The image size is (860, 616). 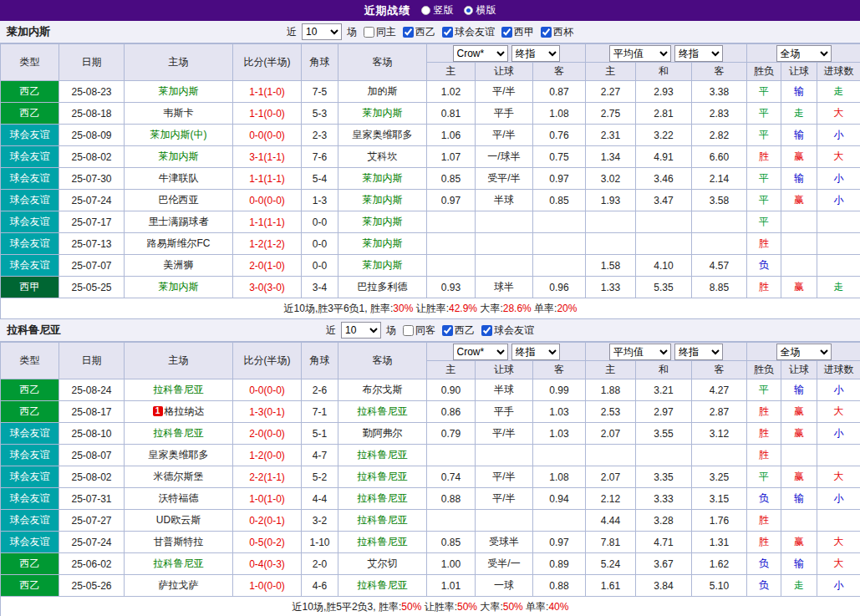 What do you see at coordinates (505, 135) in the screenshot?
I see `book-handicap: 平/半` at bounding box center [505, 135].